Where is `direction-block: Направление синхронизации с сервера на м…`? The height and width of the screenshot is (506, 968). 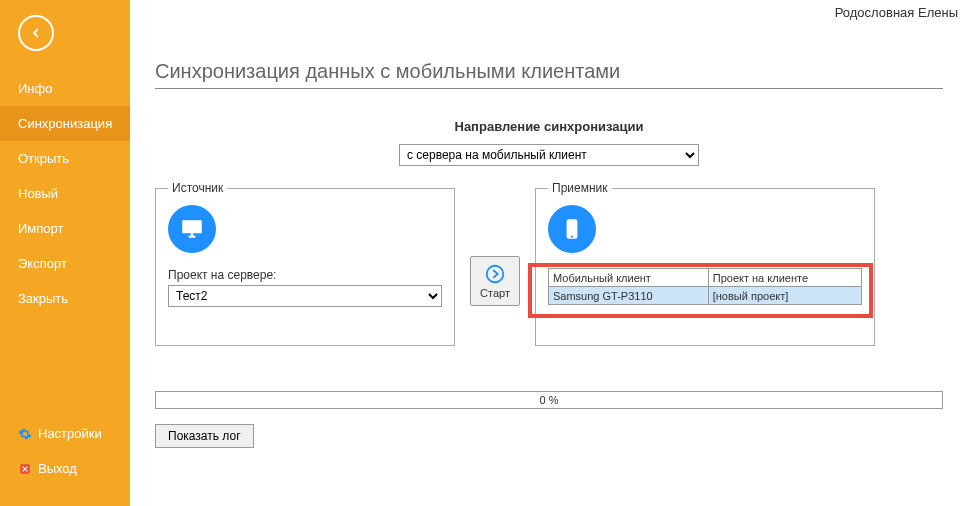 direction-block: Направление синхронизации с сервера на м… is located at coordinates (549, 142).